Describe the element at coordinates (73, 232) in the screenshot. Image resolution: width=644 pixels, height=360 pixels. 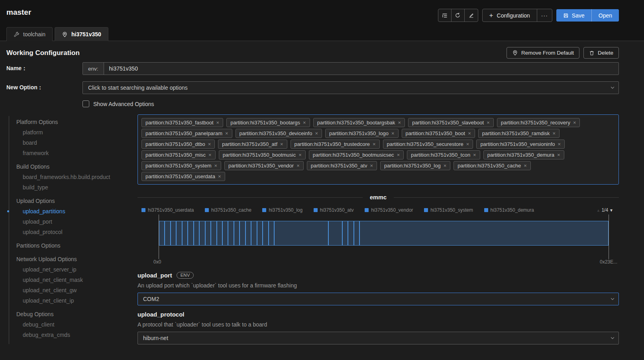
I see `tree-item-upload_protocol: upload_protocol` at that location.